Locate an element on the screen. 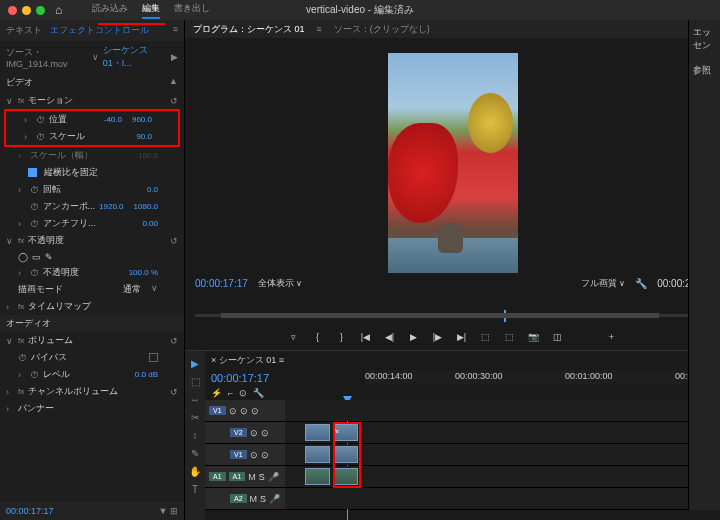 This screenshot has width=720, height=520. pen-mask-icon: ✎ is located at coordinates (49, 257).